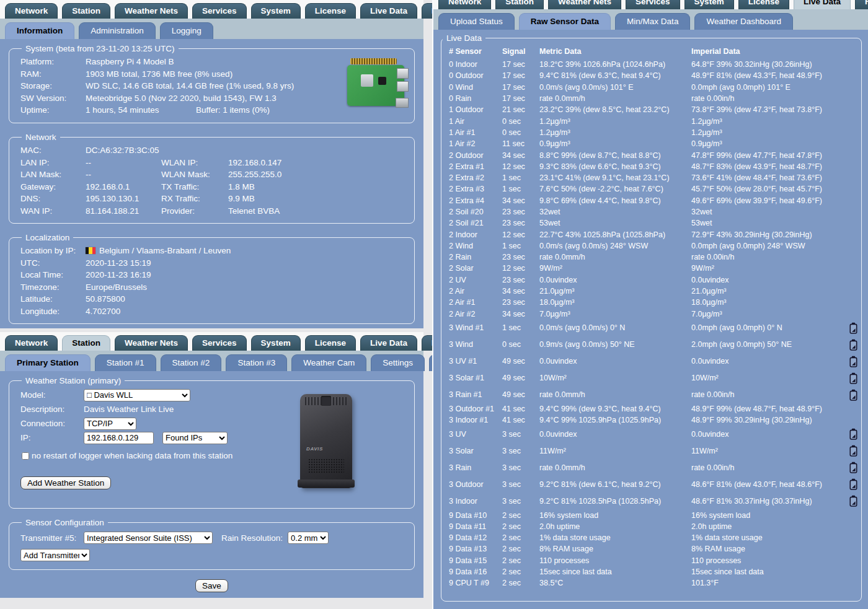 This screenshot has height=609, width=868. Describe the element at coordinates (766, 583) in the screenshot. I see `sensor-imperial-data: 101.3°F` at that location.